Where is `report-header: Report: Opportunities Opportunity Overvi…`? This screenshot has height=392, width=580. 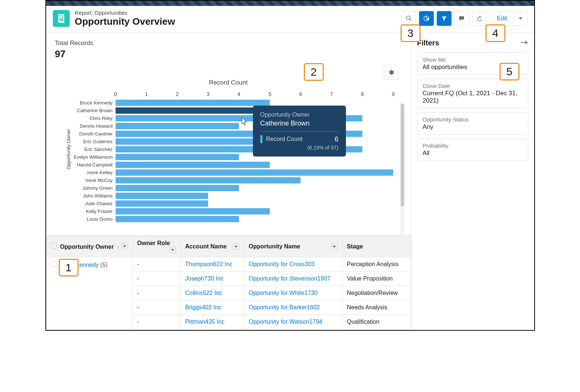 report-header: Report: Opportunities Opportunity Overvi… is located at coordinates (290, 19).